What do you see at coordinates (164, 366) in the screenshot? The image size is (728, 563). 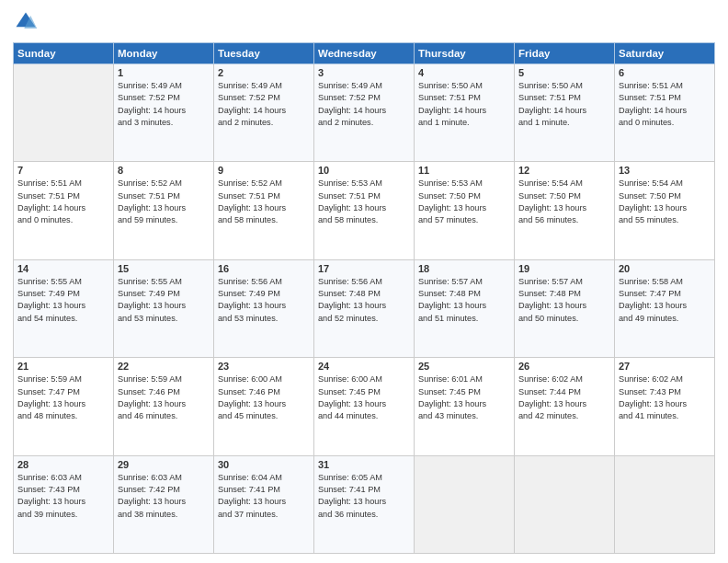 I see `day-number: 22` at bounding box center [164, 366].